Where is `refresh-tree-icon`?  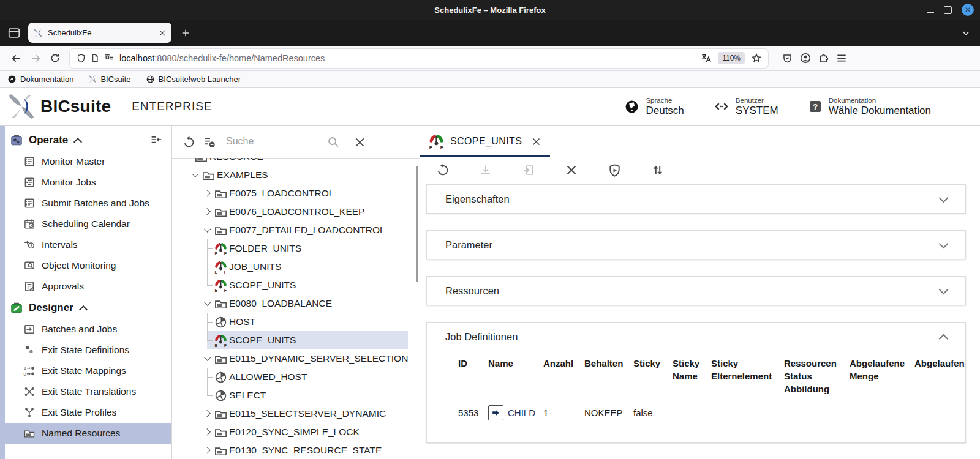
refresh-tree-icon is located at coordinates (189, 142).